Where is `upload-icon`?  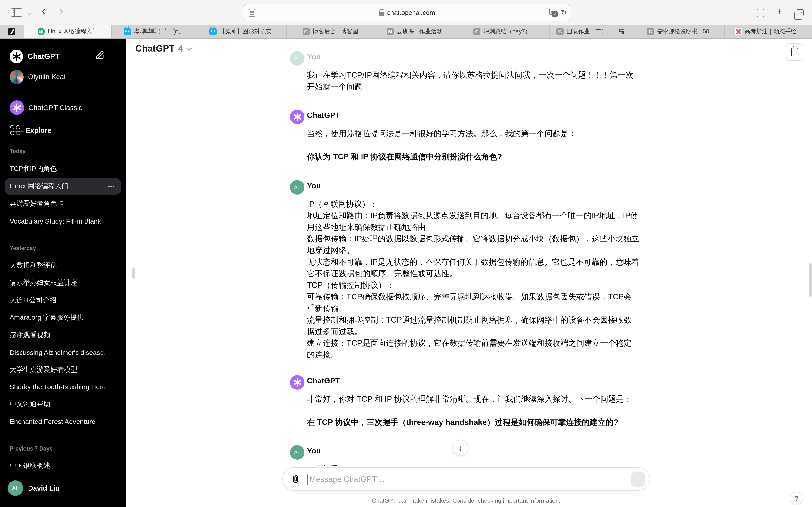 upload-icon is located at coordinates (795, 52).